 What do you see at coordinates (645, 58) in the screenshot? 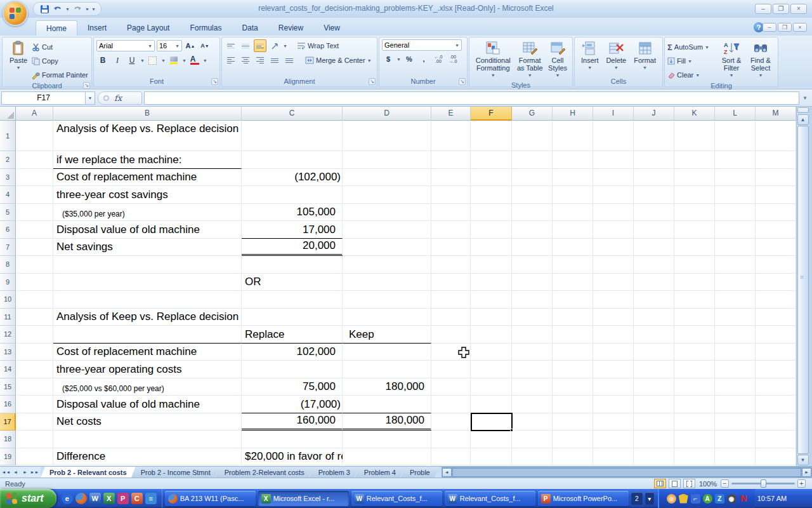
I see `format-cells-button: Format ▼` at bounding box center [645, 58].